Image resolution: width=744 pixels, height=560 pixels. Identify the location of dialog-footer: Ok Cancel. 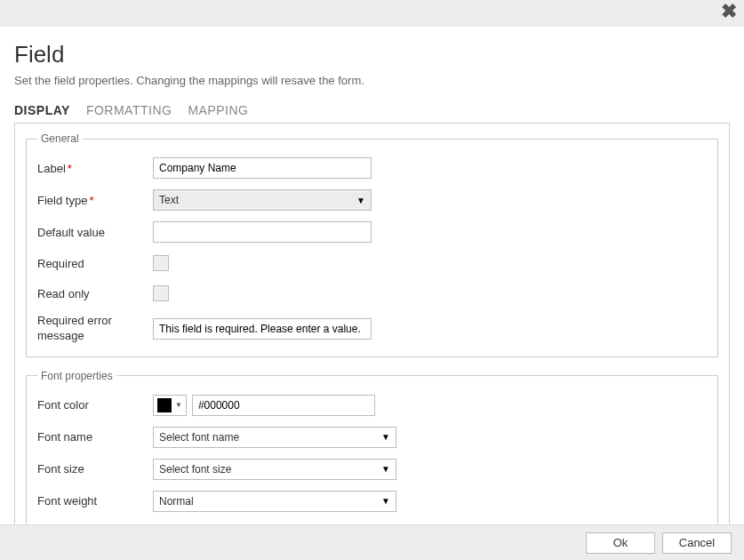
(372, 542).